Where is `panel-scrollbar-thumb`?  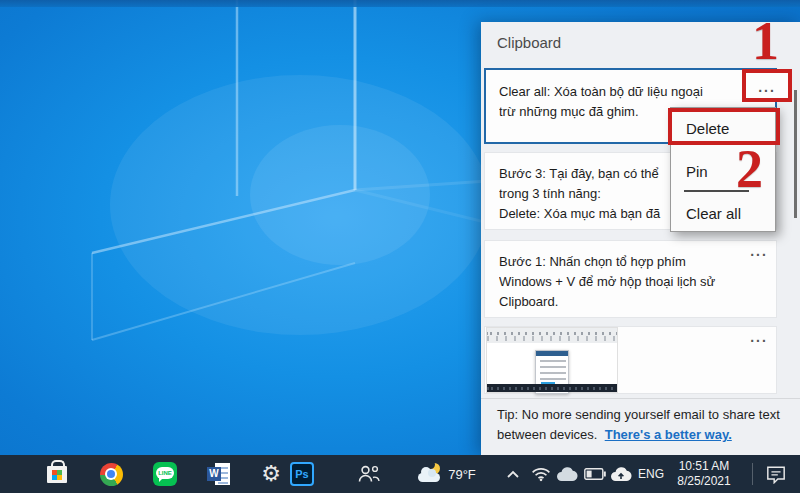
panel-scrollbar-thumb is located at coordinates (796, 154).